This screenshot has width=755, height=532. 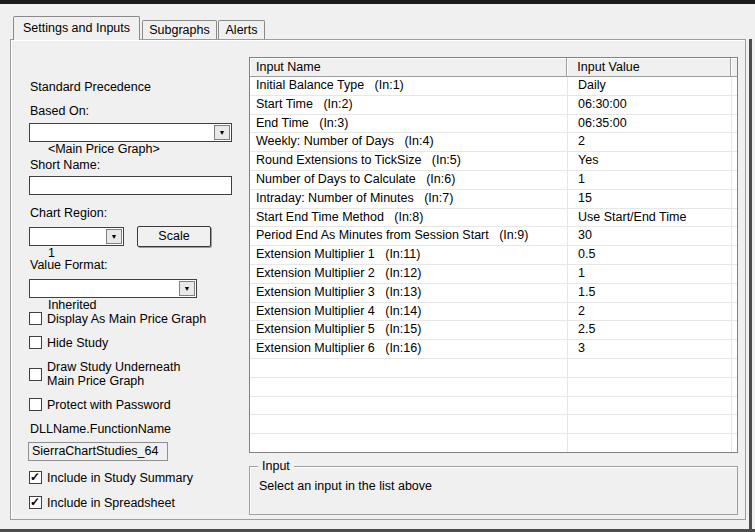 What do you see at coordinates (127, 374) in the screenshot?
I see `checkbox-label: Draw Study Underneath Main Price Graph` at bounding box center [127, 374].